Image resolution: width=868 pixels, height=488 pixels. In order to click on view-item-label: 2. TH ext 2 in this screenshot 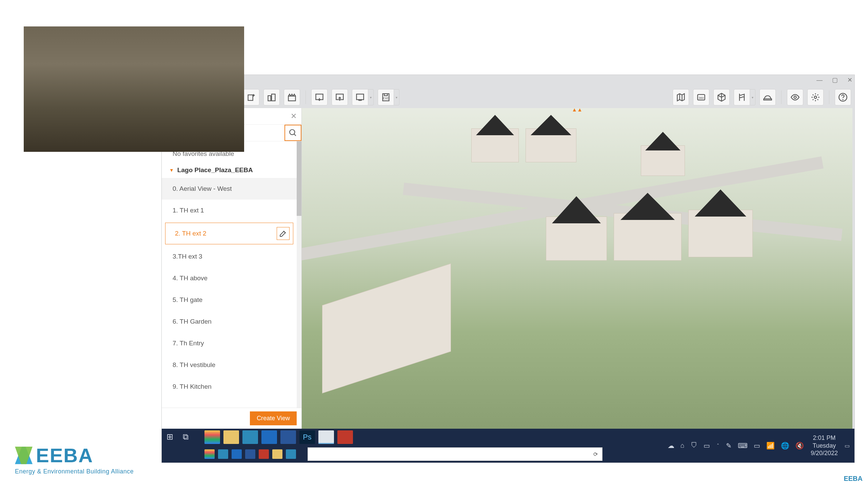, I will do `click(191, 233)`.